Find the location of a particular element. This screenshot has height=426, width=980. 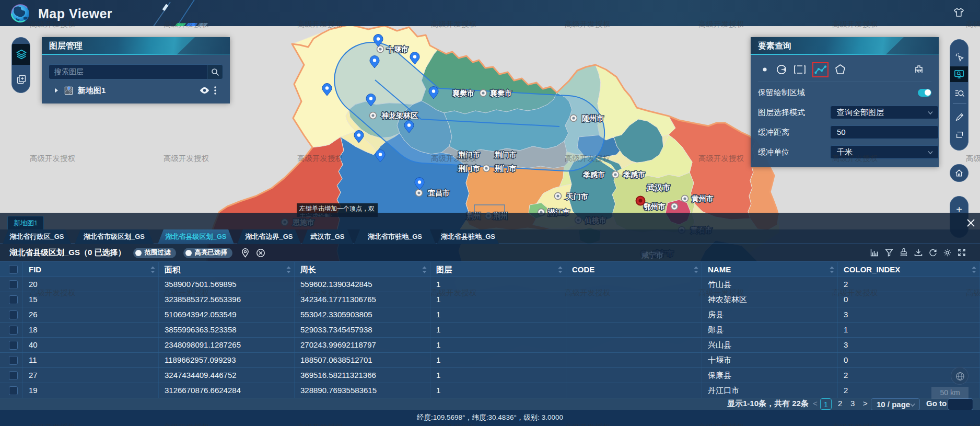

svg-text: 鄂州市 is located at coordinates (655, 206).